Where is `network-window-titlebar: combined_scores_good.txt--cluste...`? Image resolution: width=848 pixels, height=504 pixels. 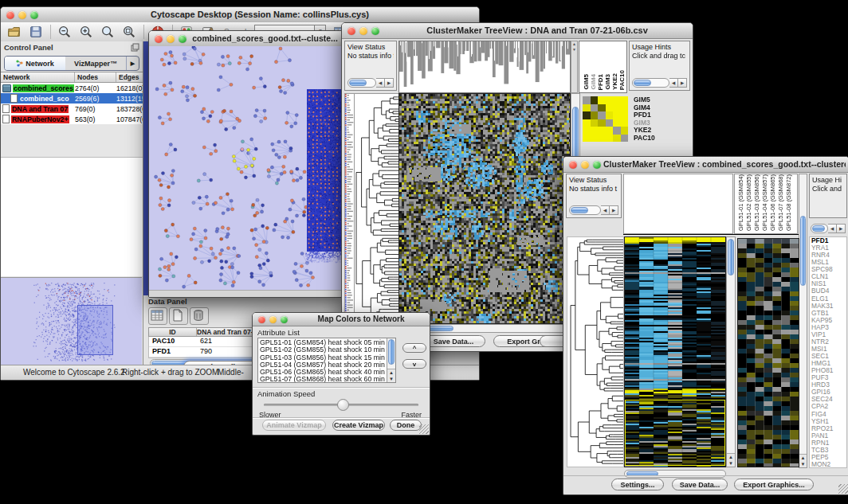 network-window-titlebar: combined_scores_good.txt--cluste... is located at coordinates (249, 39).